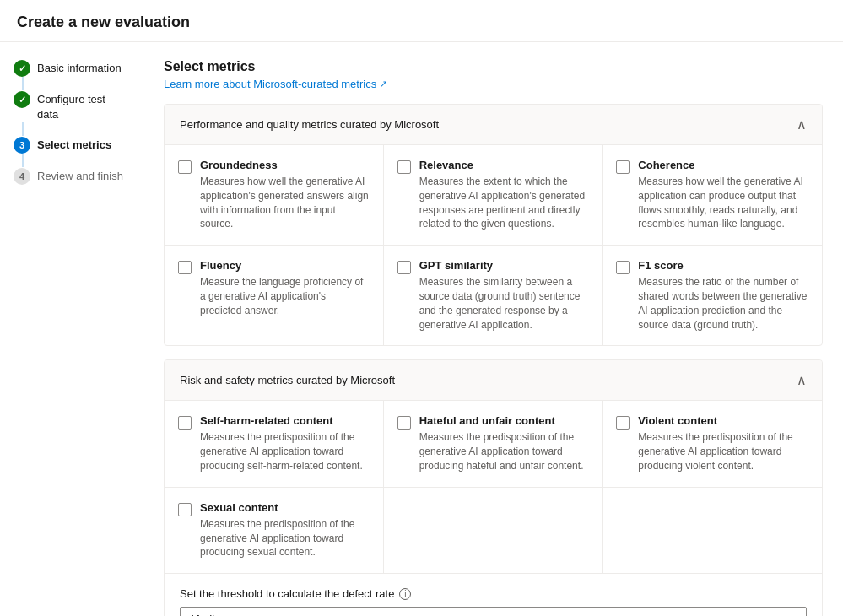  Describe the element at coordinates (285, 296) in the screenshot. I see `fluency-desc: Measure the language proficiency of a ge…` at that location.